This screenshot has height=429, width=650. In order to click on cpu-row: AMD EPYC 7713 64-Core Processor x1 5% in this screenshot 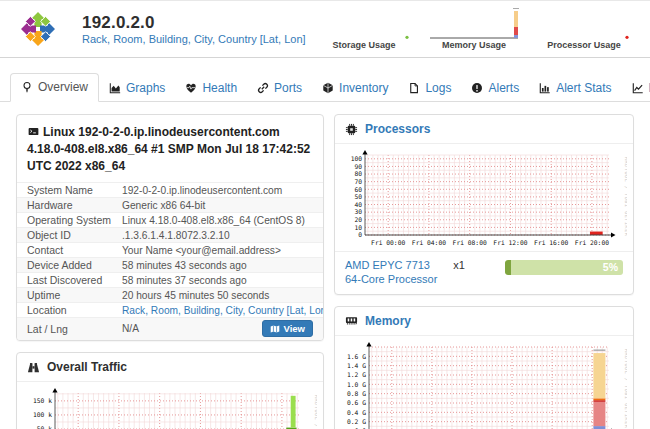, I will do `click(484, 272)`.